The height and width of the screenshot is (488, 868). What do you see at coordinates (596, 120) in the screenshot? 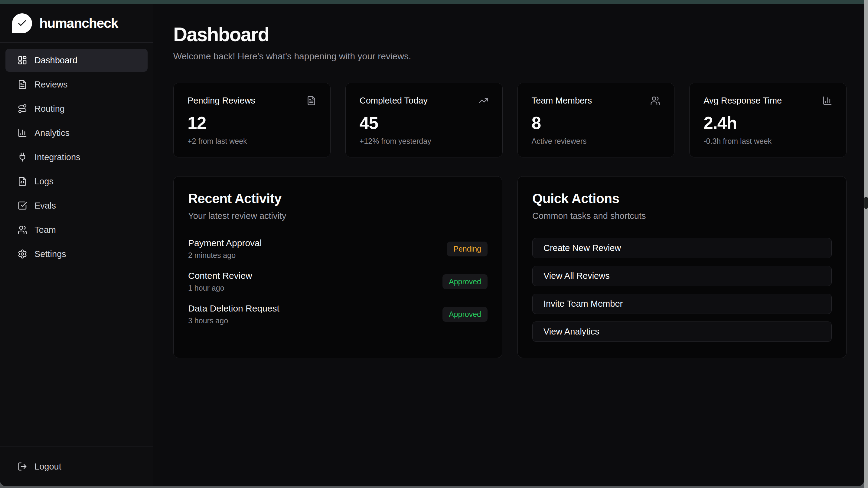
I see `stat-card-team-members: Team Members 8 Active reviewers` at bounding box center [596, 120].